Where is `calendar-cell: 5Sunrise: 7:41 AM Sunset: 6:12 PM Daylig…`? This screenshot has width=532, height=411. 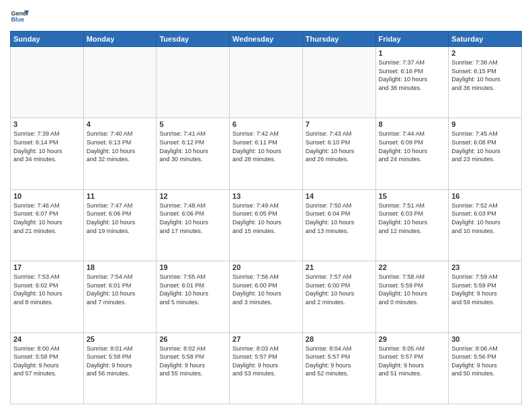 calendar-cell: 5Sunrise: 7:41 AM Sunset: 6:12 PM Daylig… is located at coordinates (193, 154).